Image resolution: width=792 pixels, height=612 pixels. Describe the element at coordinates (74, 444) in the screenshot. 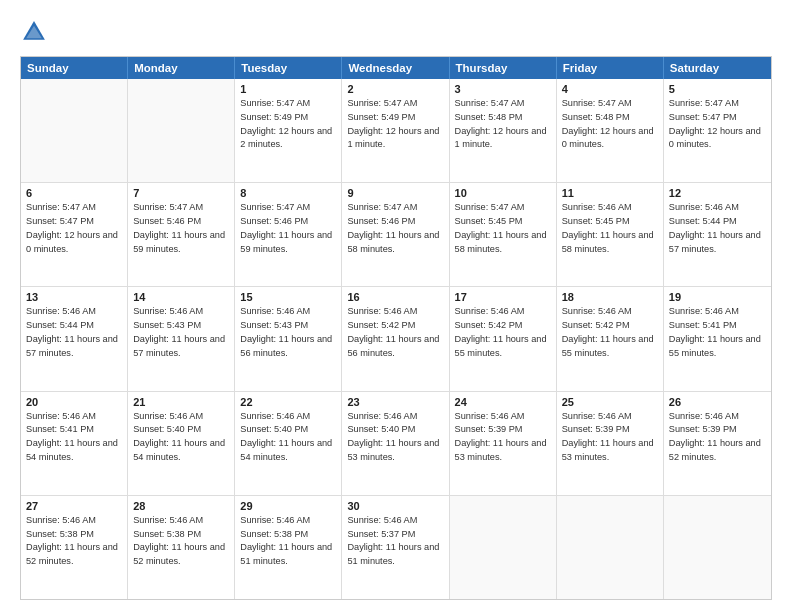

I see `calendar-cell: 20Sunrise: 5:46 AMSunset: 5:41 PMDayligh…` at that location.